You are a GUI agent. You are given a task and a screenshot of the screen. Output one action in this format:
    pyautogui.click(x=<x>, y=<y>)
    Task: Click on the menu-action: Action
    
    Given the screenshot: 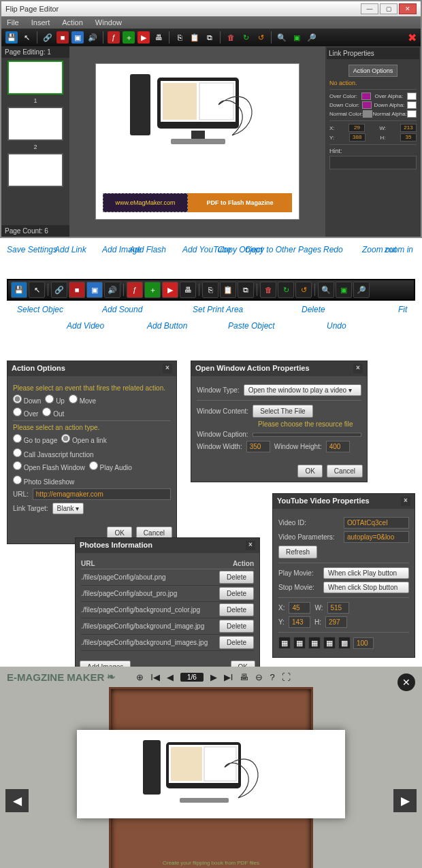 What is the action you would take?
    pyautogui.click(x=72, y=22)
    